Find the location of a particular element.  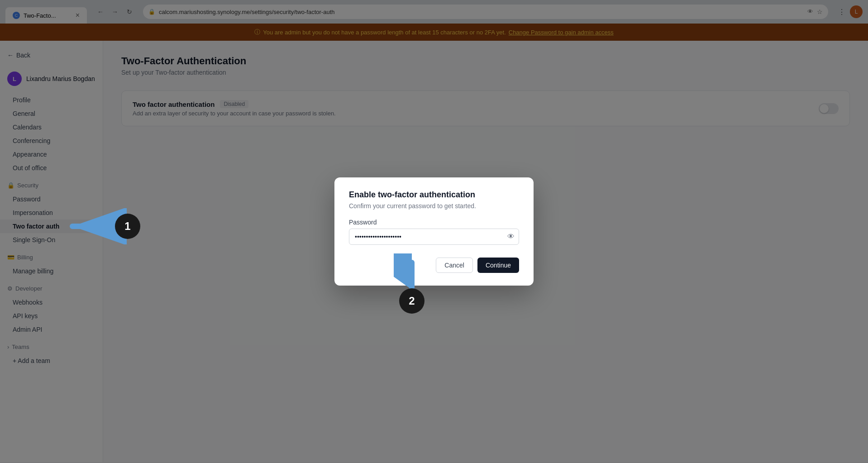

modal-title: Enable two-factor authentication is located at coordinates (434, 195).